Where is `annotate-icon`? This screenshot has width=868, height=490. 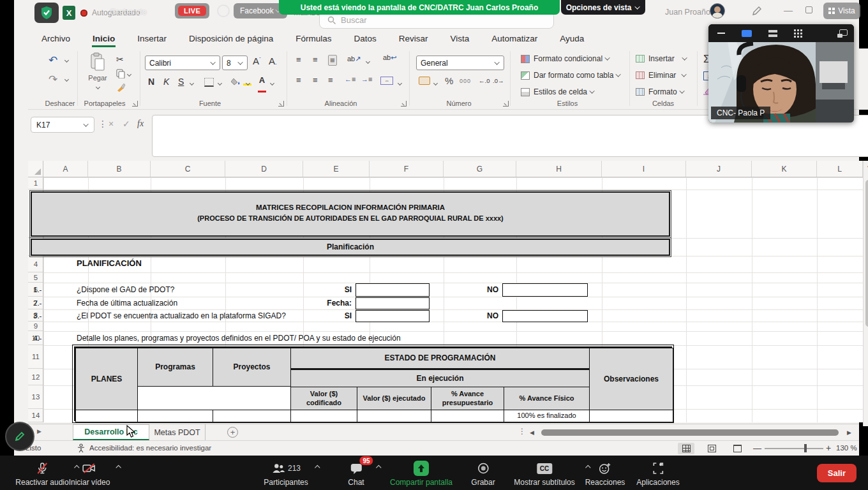
annotate-icon is located at coordinates (757, 11).